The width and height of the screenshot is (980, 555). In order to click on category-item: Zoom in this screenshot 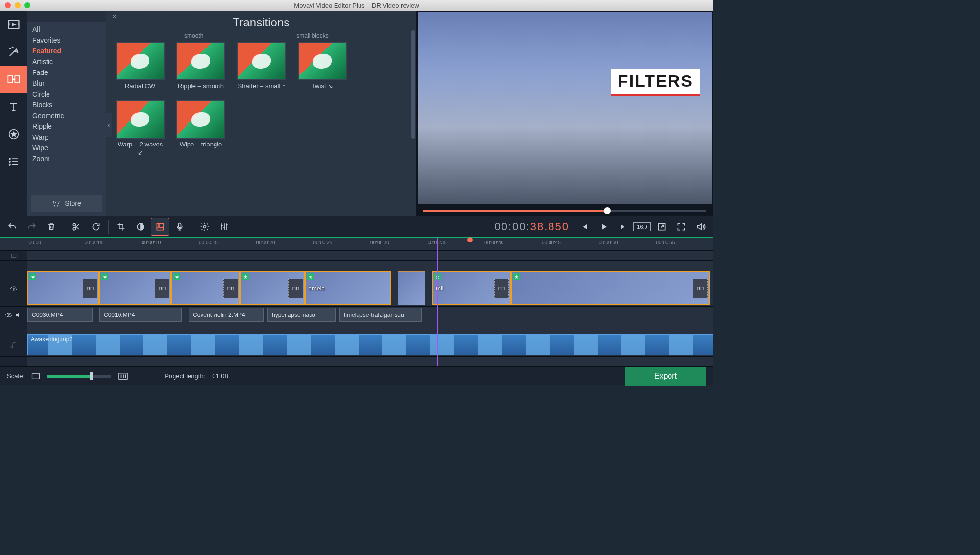, I will do `click(67, 159)`.